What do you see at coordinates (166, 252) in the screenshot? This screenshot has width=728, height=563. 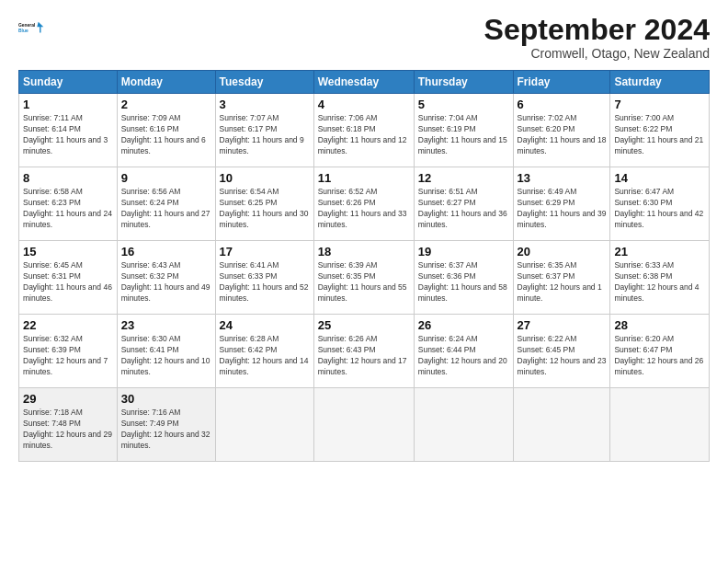 I see `day-number: 16` at bounding box center [166, 252].